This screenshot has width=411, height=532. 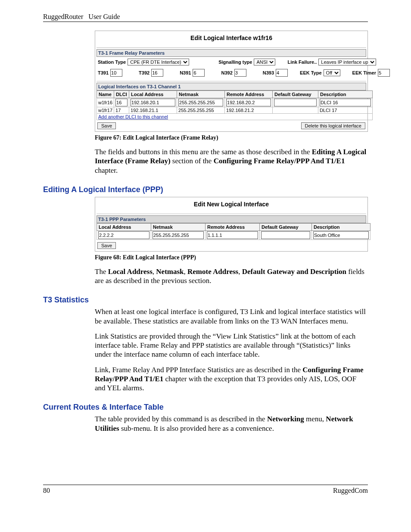 What do you see at coordinates (234, 105) in the screenshot?
I see `logical-interfaces-table: Name DLCI Local Address Netmask Remote A…` at bounding box center [234, 105].